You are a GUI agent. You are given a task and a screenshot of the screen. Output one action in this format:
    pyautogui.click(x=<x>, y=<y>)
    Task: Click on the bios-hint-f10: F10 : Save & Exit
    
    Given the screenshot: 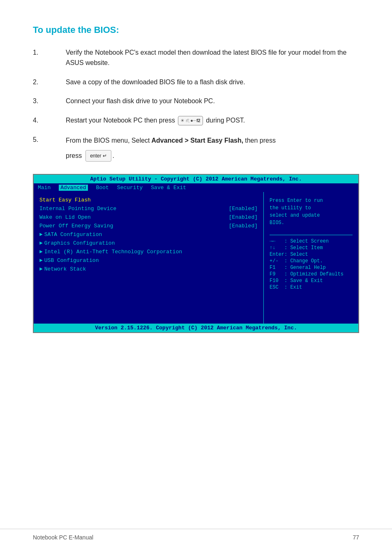 What is the action you would take?
    pyautogui.click(x=311, y=281)
    